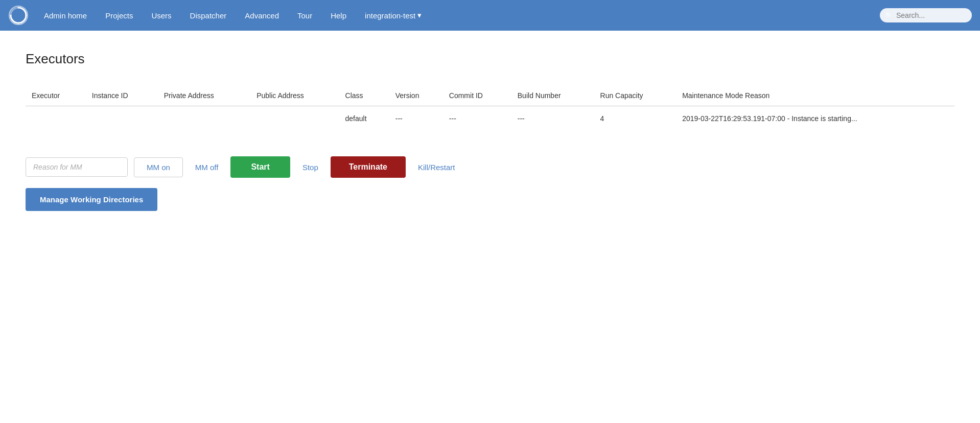 The height and width of the screenshot is (423, 980). What do you see at coordinates (18, 15) in the screenshot?
I see `app-logo` at bounding box center [18, 15].